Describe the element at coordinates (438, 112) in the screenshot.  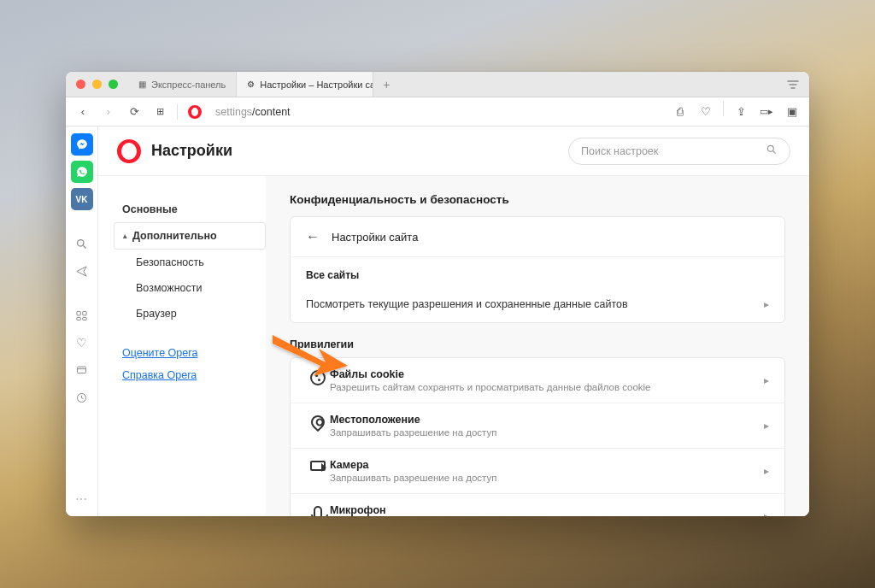
I see `url-field: settings/content` at that location.